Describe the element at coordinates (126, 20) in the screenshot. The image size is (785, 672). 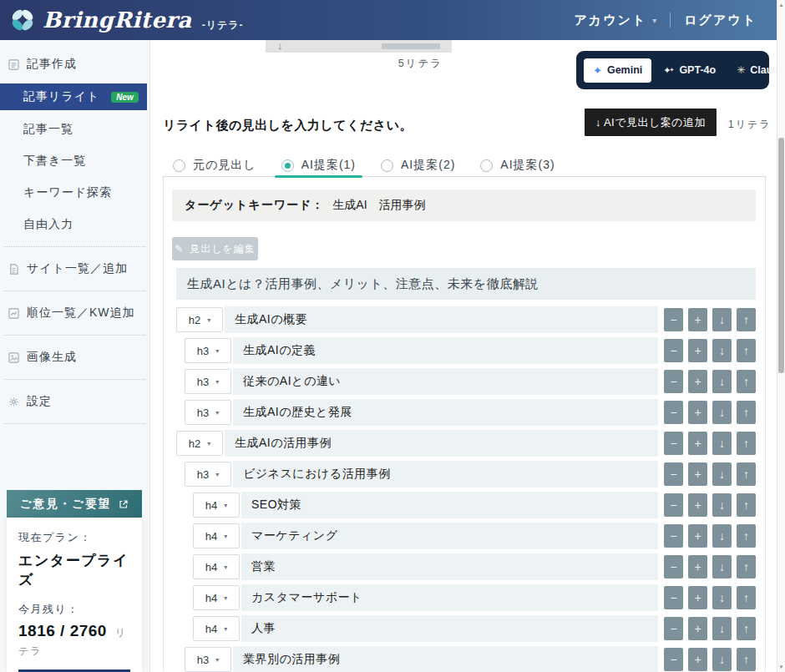
I see `brand-logo: BringRitera -リテラ-` at that location.